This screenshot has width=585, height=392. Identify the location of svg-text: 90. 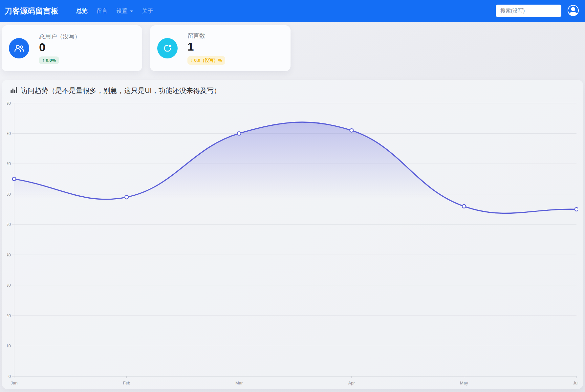
(9, 103).